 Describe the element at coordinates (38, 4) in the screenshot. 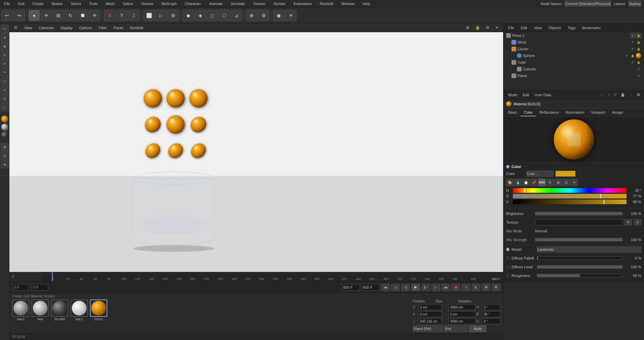

I see `menu-create: Create` at that location.